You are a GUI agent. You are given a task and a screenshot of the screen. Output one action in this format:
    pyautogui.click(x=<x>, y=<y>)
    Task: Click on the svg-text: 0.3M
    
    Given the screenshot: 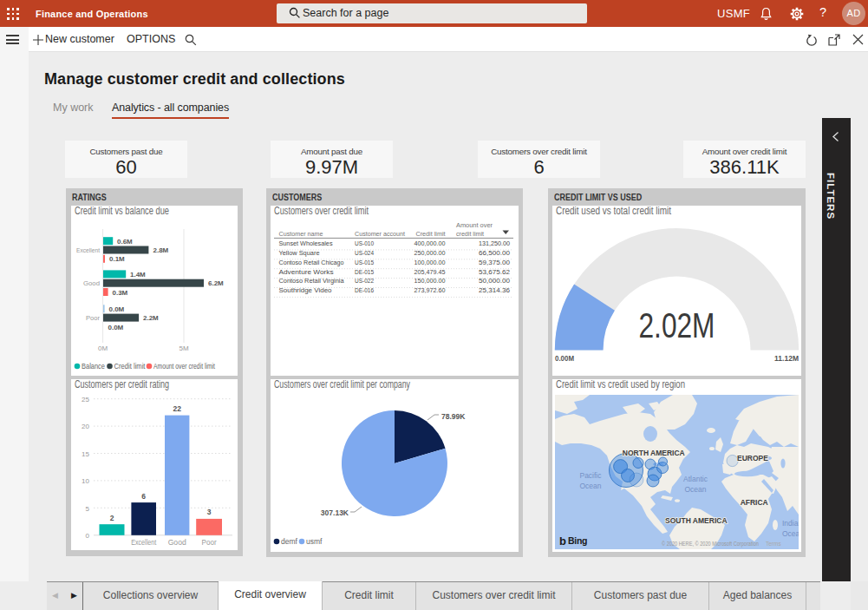 What is the action you would take?
    pyautogui.click(x=121, y=293)
    